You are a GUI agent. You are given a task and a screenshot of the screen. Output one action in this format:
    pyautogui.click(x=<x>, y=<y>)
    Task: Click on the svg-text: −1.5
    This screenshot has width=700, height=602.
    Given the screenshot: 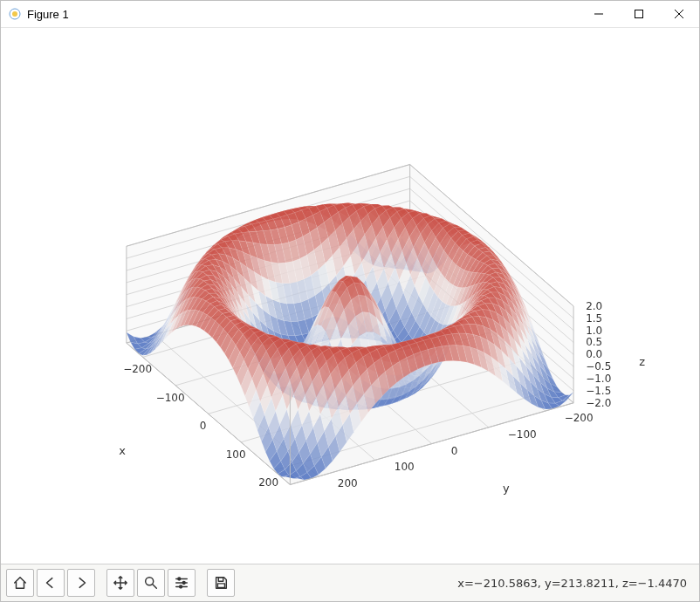 What is the action you would take?
    pyautogui.click(x=599, y=391)
    